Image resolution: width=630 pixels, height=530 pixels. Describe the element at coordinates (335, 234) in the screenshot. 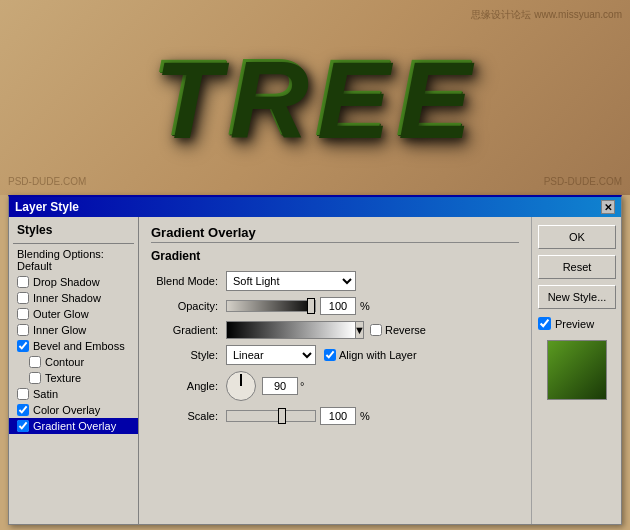

I see `section-title: Gradient Overlay` at that location.